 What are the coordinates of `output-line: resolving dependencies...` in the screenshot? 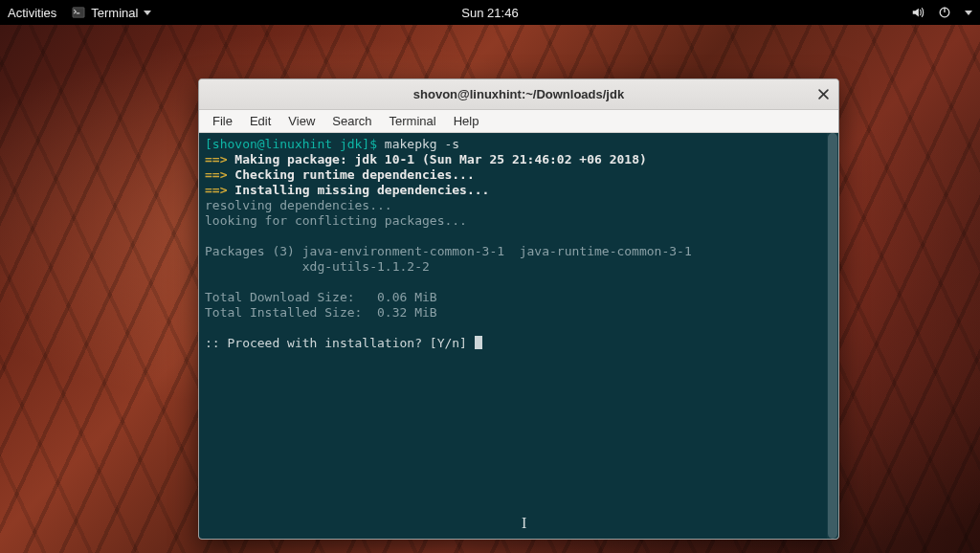 It's located at (519, 206).